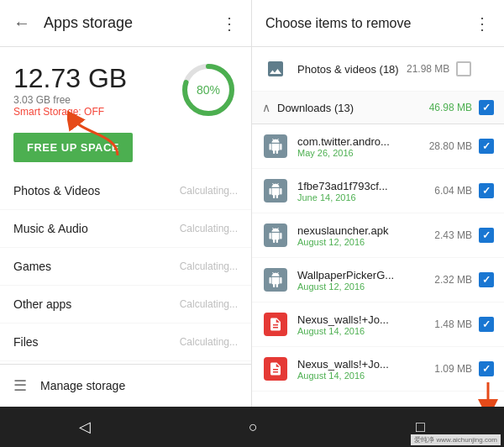 Image resolution: width=504 pixels, height=447 pixels. What do you see at coordinates (85, 427) in the screenshot?
I see `back-nav-button: ◁` at bounding box center [85, 427].